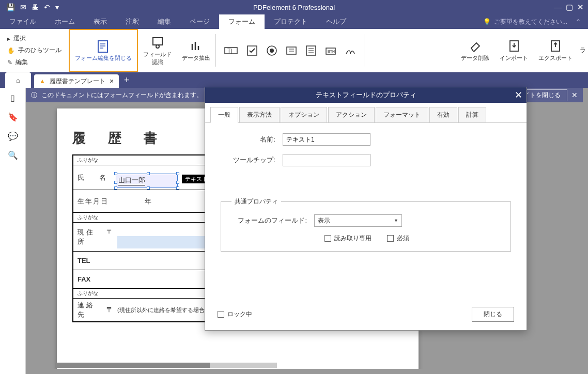 The image size is (588, 374). Describe the element at coordinates (57, 7) in the screenshot. I see `more-icon: ▾` at that location.